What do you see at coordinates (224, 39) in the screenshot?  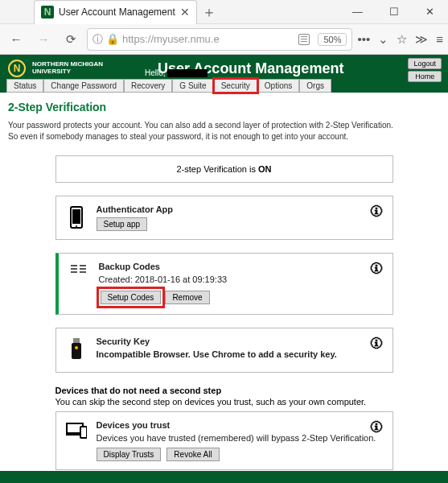 I see `browser-toolbar: ← → ⟳ ⓘ 🔒 https://myuser.nmu.e 50% ••• ⌄…` at bounding box center [224, 39].